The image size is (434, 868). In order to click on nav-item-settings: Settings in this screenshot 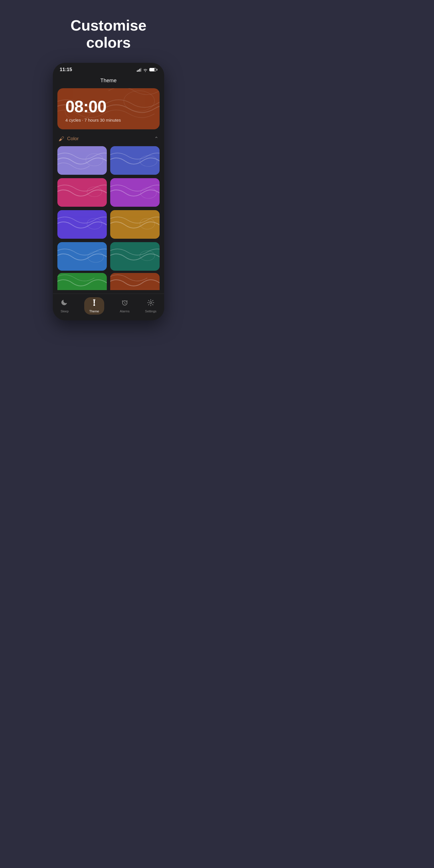, I will do `click(151, 306)`.